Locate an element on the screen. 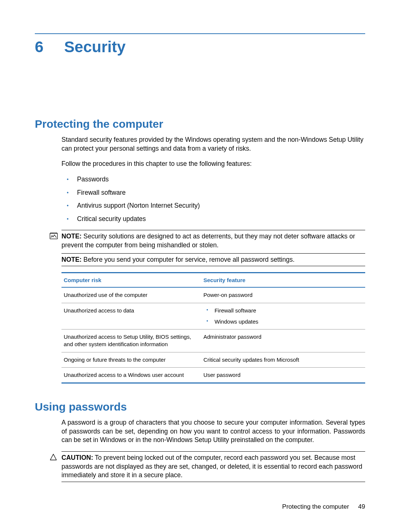 This screenshot has height=532, width=400. caution-content: CAUTION: To prevent being locked out of … is located at coordinates (213, 466).